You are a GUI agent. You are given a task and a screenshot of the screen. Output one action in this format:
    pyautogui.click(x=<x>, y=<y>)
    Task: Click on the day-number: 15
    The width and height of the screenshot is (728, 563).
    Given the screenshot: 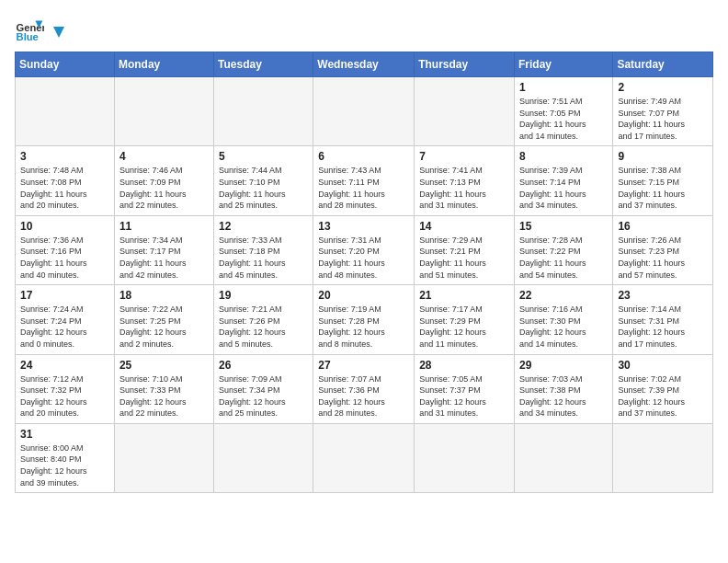 What is the action you would take?
    pyautogui.click(x=563, y=226)
    